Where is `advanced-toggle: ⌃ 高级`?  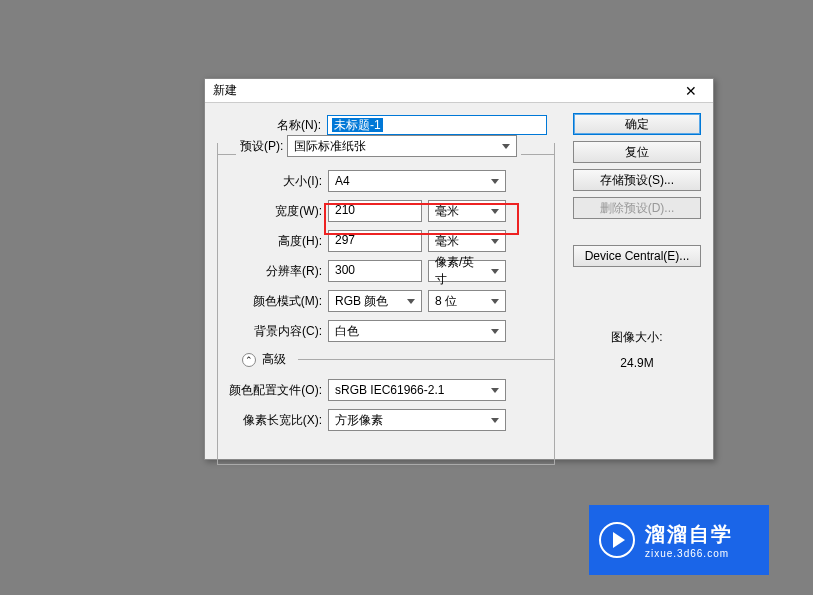 advanced-toggle: ⌃ 高级 is located at coordinates (398, 360).